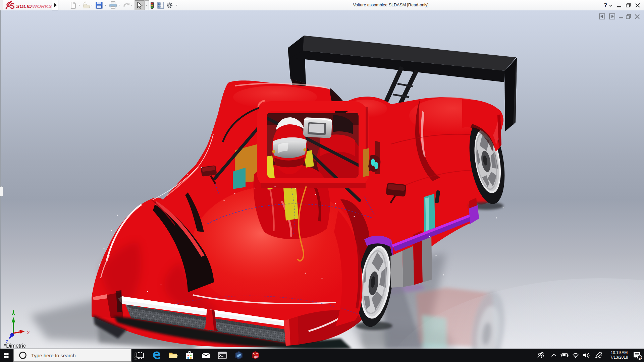 The height and width of the screenshot is (362, 644). What do you see at coordinates (15, 346) in the screenshot?
I see `svg-text: *Dimetric` at bounding box center [15, 346].